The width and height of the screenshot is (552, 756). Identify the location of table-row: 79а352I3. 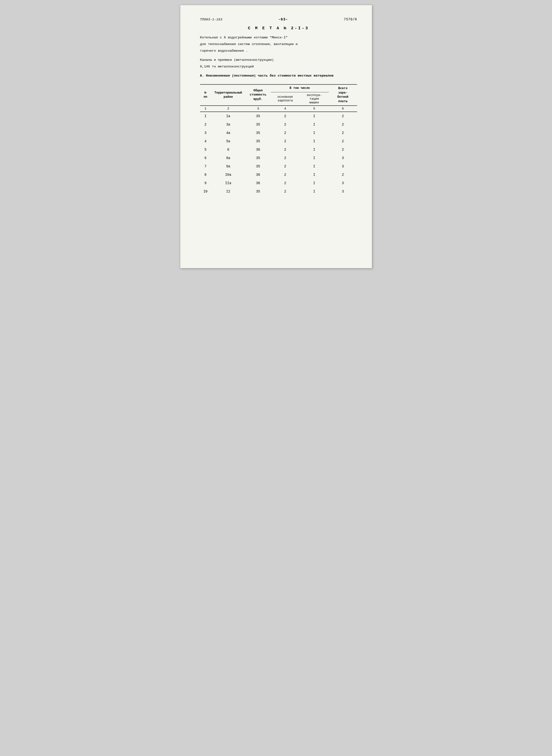
(279, 166).